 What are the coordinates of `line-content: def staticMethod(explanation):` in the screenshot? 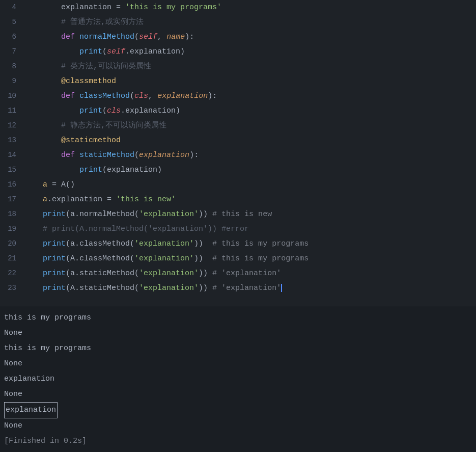 It's located at (250, 155).